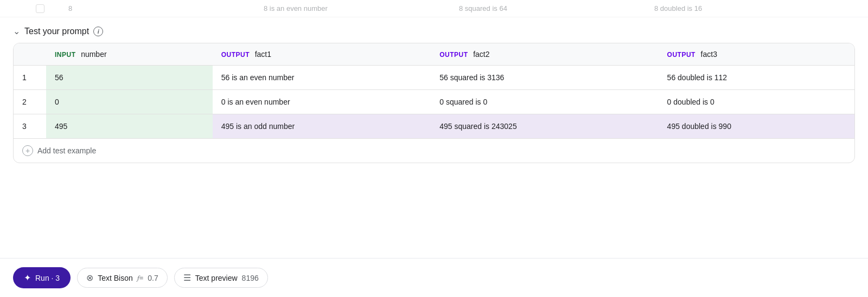 Image resolution: width=868 pixels, height=297 pixels. I want to click on output3-cell: 56 doubled is 112, so click(756, 78).